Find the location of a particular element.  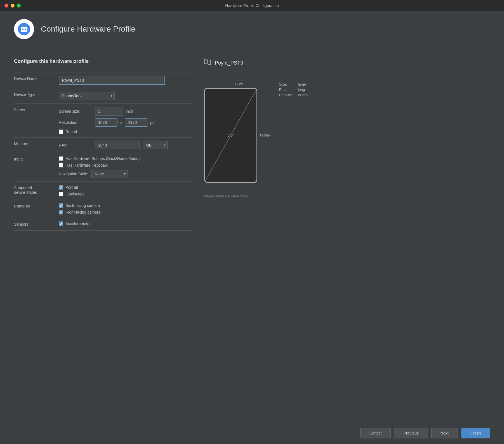

cameras-label: Cameras is located at coordinates (36, 209).